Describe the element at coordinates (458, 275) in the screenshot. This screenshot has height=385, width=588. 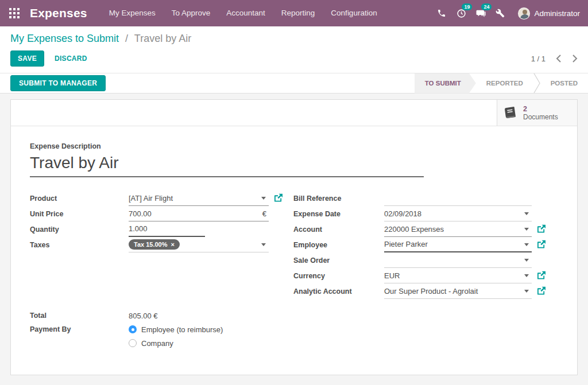
I see `currency-input: EUR` at that location.